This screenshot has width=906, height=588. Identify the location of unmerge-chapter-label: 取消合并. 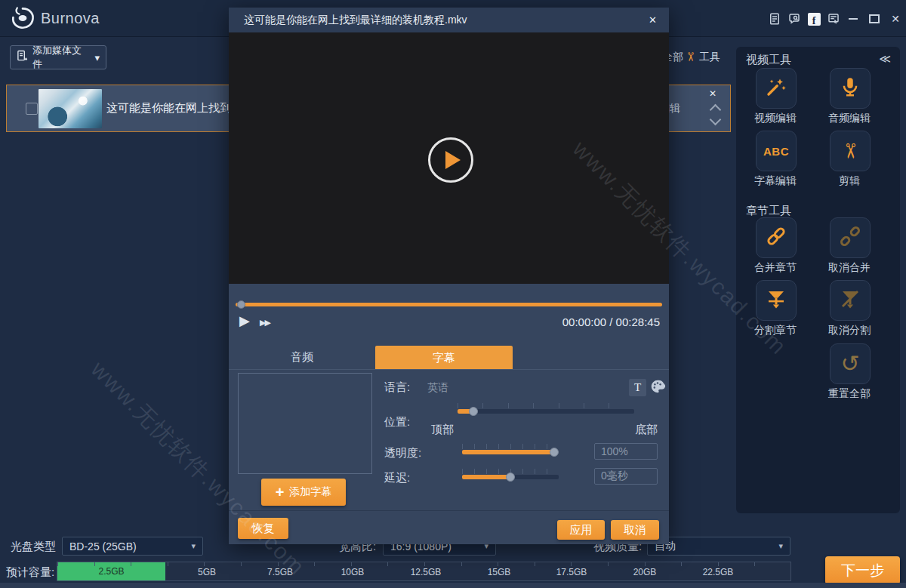
(849, 268).